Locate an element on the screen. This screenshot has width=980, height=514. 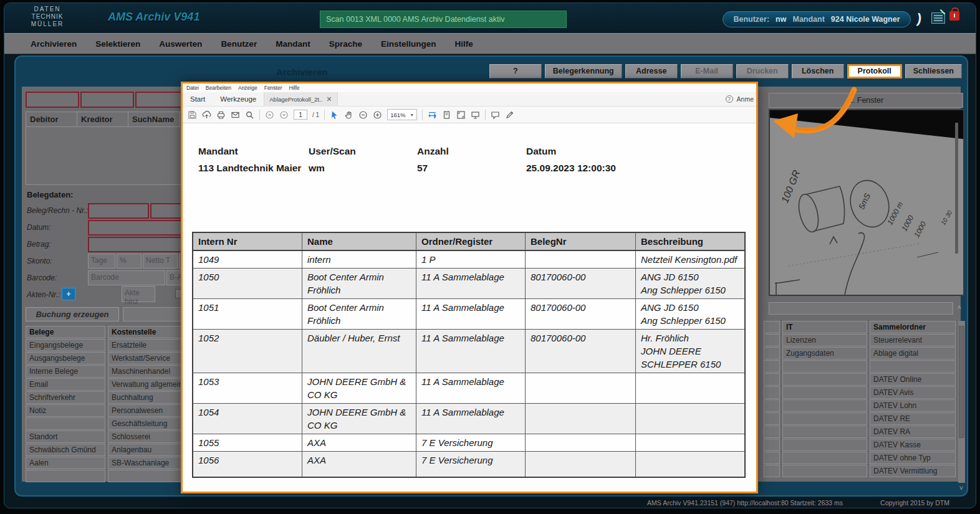
belege-item: Interne Belege is located at coordinates (65, 371).